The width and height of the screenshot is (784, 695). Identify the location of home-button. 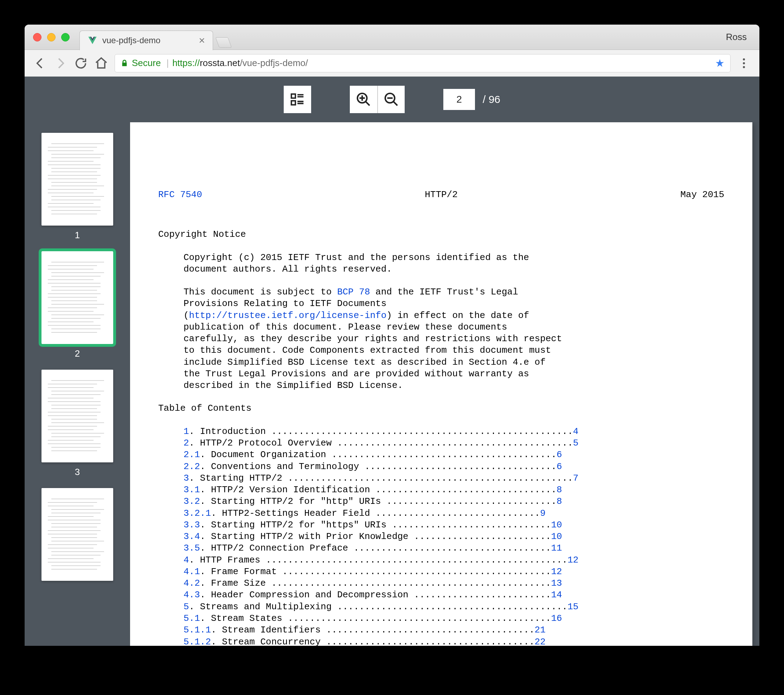
(101, 63).